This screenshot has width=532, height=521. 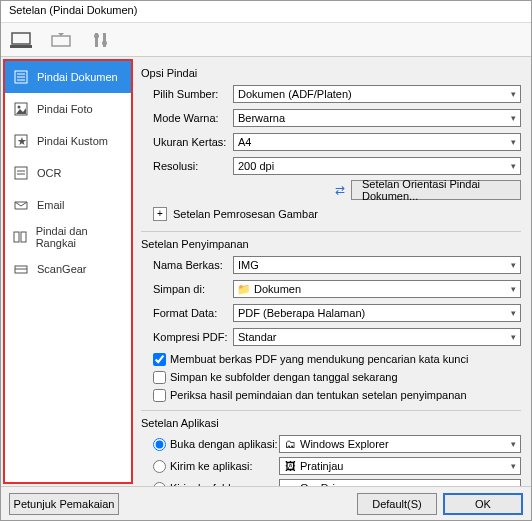 I want to click on sidebar-item-label: Email, so click(x=51, y=205).